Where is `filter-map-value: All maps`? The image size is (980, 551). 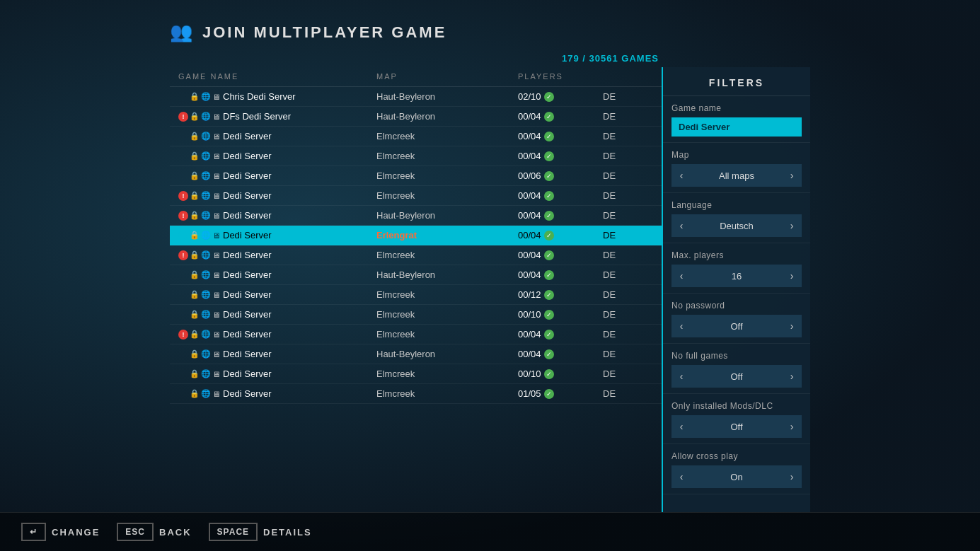
filter-map-value: All maps is located at coordinates (737, 175).